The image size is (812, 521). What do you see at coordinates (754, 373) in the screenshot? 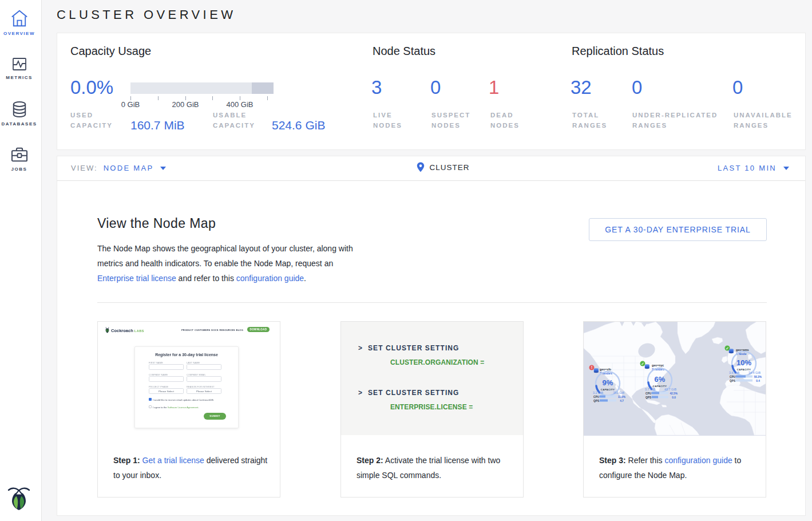
I see `svg-text: 34.4 GiB` at bounding box center [754, 373].